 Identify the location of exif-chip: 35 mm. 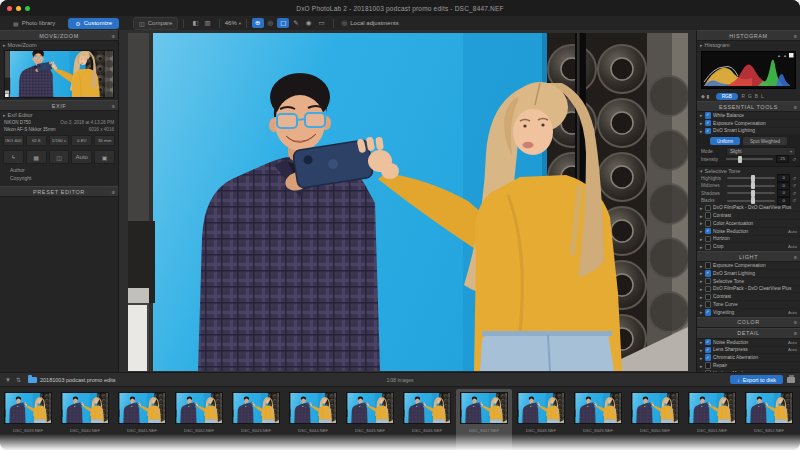
(104, 140).